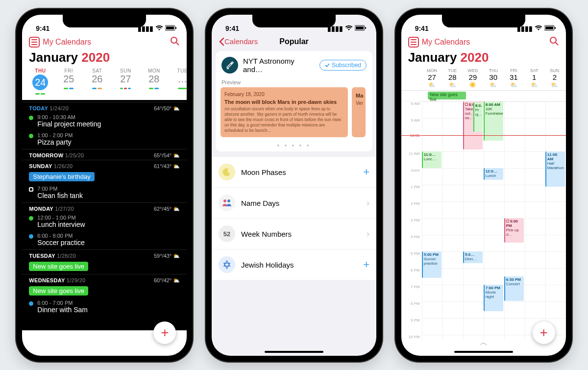  What do you see at coordinates (294, 146) in the screenshot?
I see `page-dots: ● ● ● ● ●` at bounding box center [294, 146].